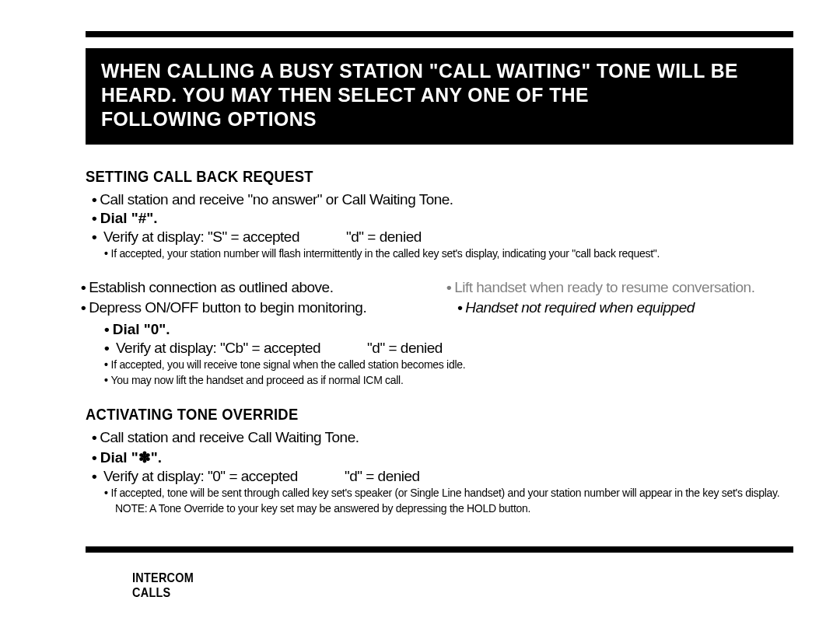 This screenshot has width=840, height=642. Describe the element at coordinates (439, 330) in the screenshot. I see `middle-dial: Dial "0".` at that location.